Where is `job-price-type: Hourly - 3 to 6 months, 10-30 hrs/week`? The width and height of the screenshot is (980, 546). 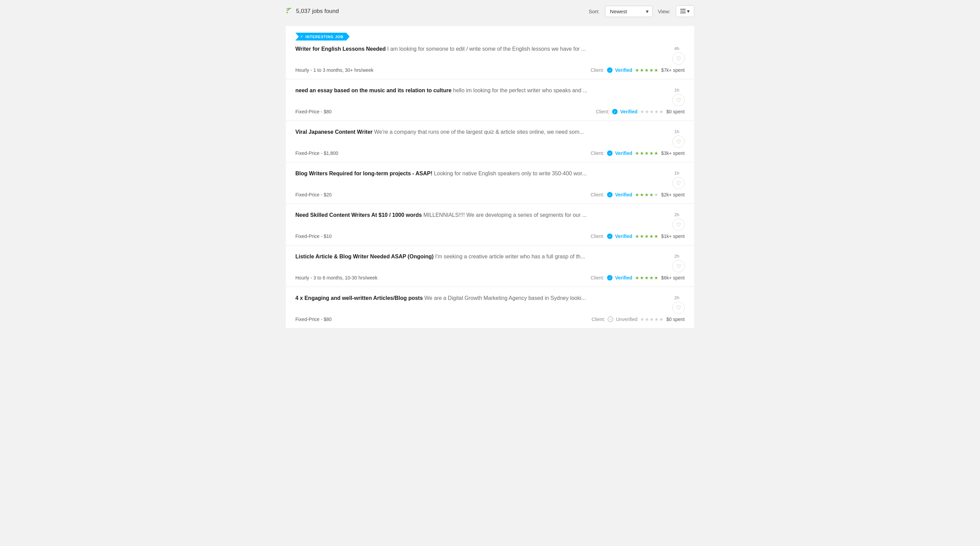 job-price-type: Hourly - 3 to 6 months, 10-30 hrs/week is located at coordinates (336, 278).